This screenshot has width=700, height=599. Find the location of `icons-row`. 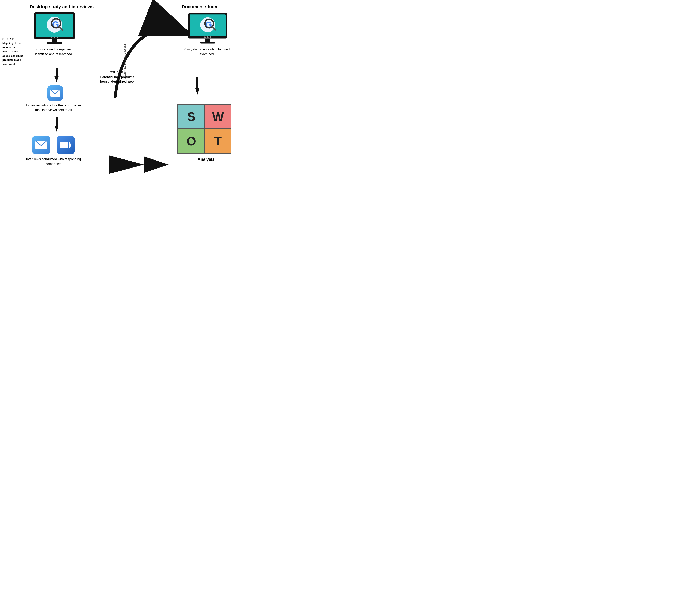

icons-row is located at coordinates (53, 145).